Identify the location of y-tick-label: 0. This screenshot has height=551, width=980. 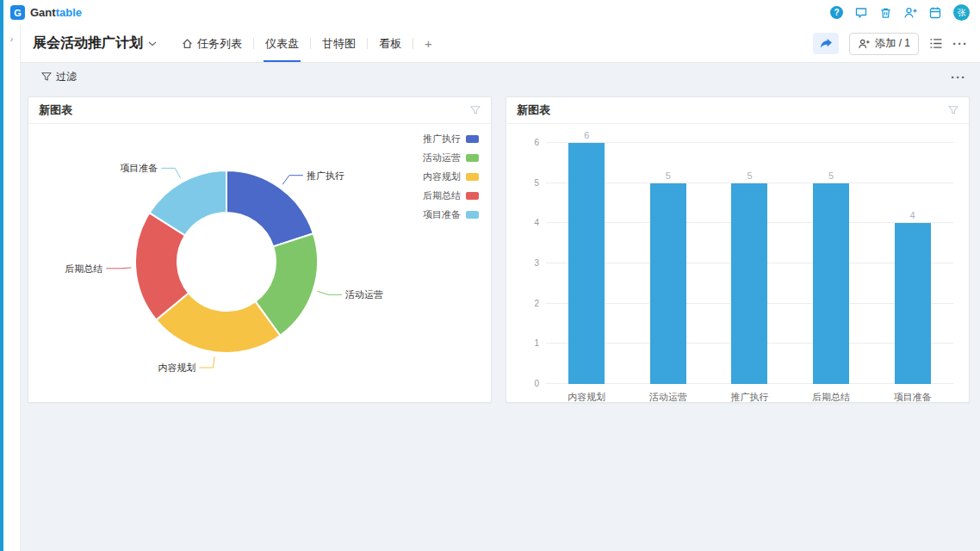
(529, 384).